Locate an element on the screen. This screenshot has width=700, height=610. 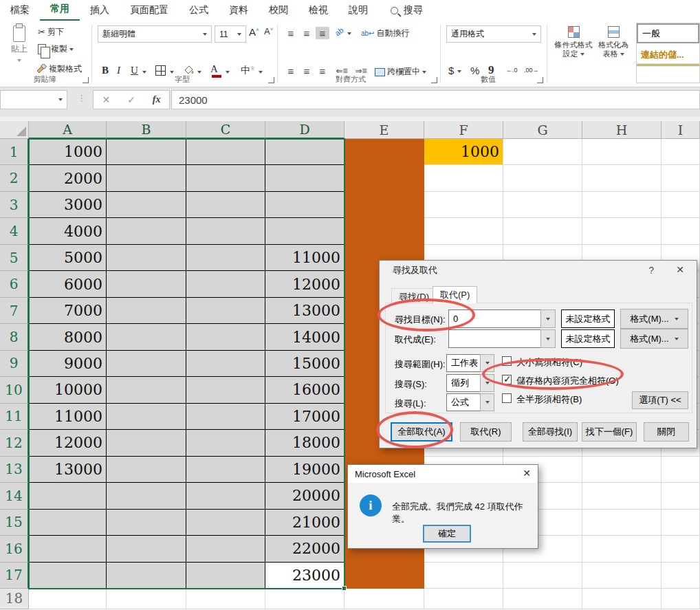
find-what-input: 0 is located at coordinates (495, 319).